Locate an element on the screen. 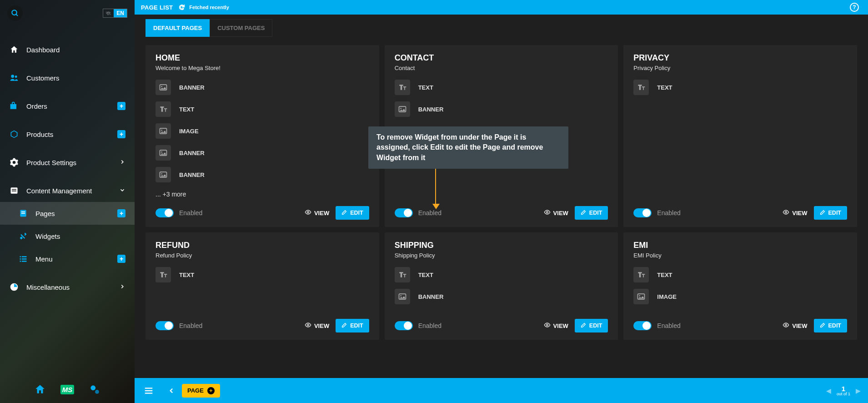 Image resolution: width=868 pixels, height=403 pixels. sidebar-item-dashboard: Dashboard is located at coordinates (67, 50).